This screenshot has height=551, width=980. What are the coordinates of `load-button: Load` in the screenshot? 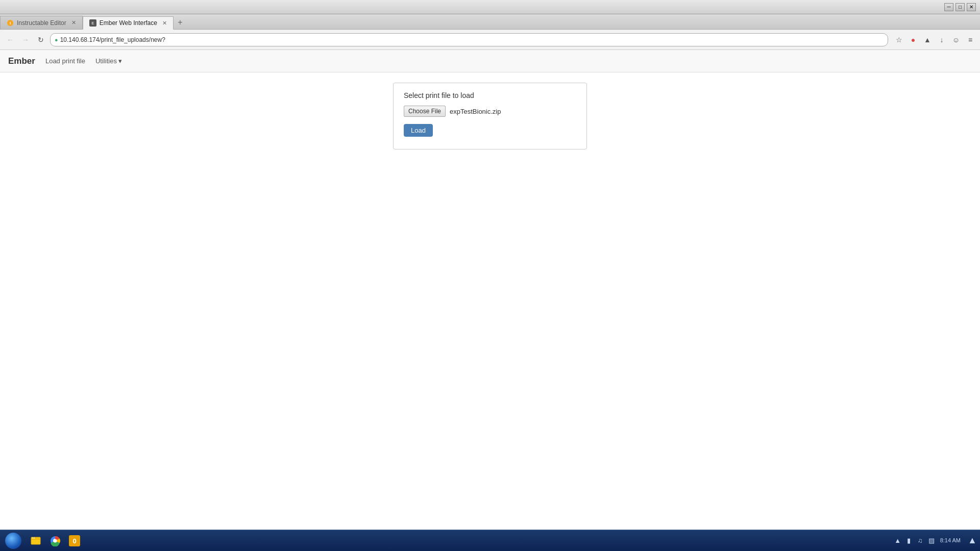 It's located at (419, 131).